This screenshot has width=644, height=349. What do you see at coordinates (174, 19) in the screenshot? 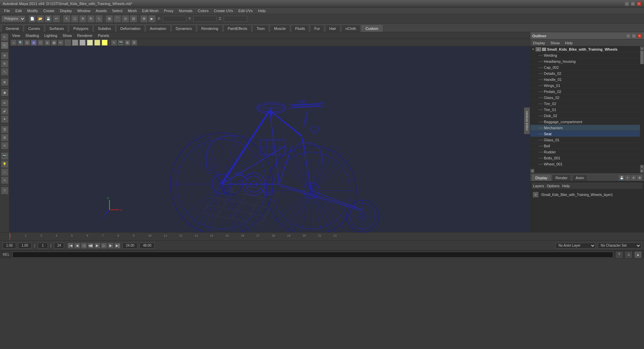
I see `x-value-input` at bounding box center [174, 19].